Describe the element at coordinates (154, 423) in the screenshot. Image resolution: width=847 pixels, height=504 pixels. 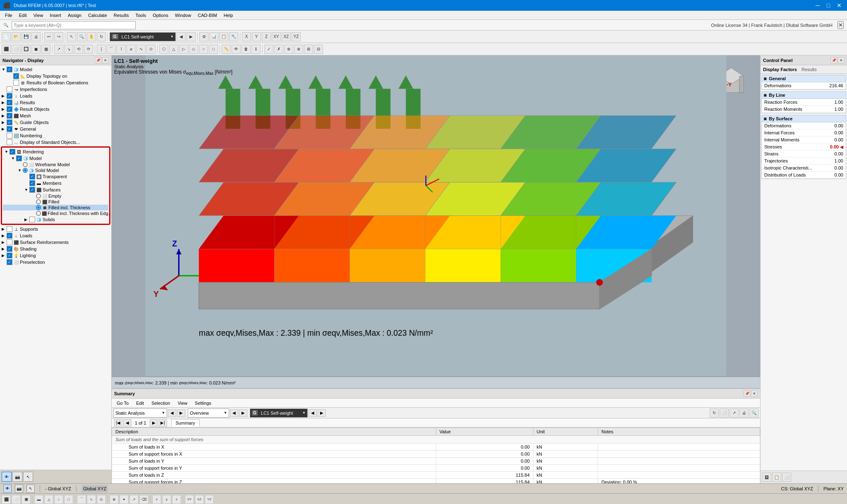
I see `page-next: ▶` at that location.